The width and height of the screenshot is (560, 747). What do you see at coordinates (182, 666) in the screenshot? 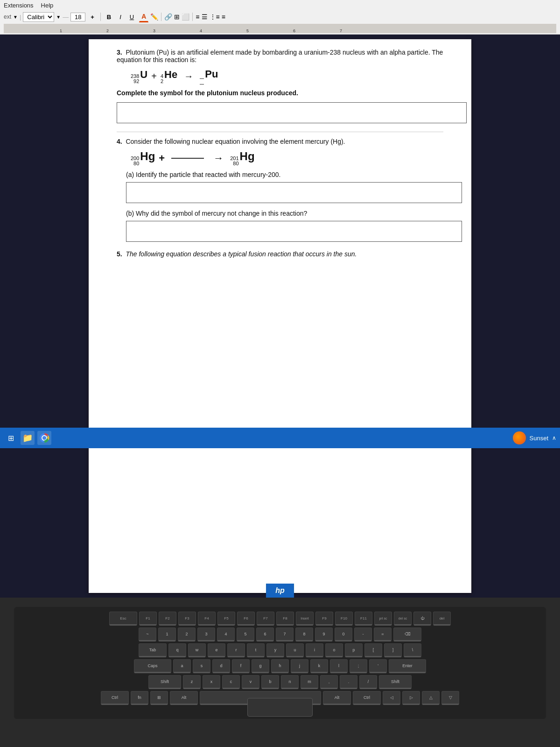
I see `key-a: a` at bounding box center [182, 666].